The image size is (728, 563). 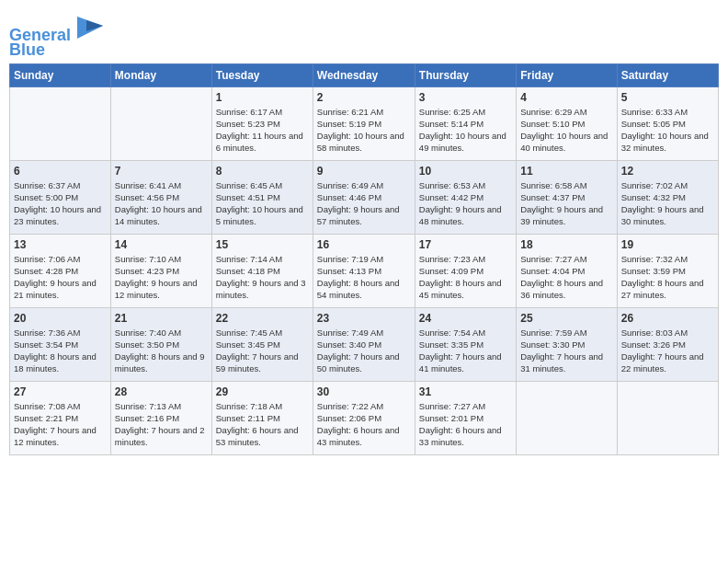 I want to click on day-info: Sunrise: 7:49 AM Sunset: 3:40 PM Dayligh…, so click(x=364, y=351).